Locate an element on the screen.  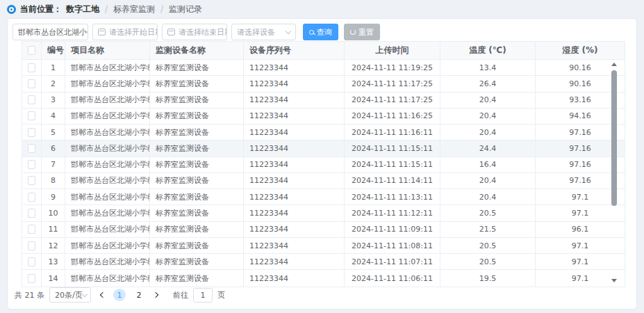
table-row: 5 邯郸市丛台区北湖小学教学楼装... 标养室监测设备 11223344 202… is located at coordinates (324, 132).